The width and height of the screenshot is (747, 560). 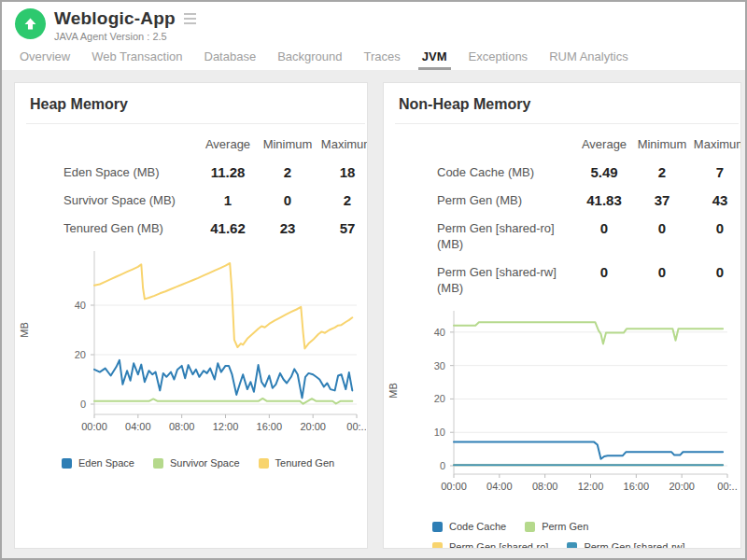 What do you see at coordinates (343, 223) in the screenshot?
I see `metric-maximum: 57` at bounding box center [343, 223].